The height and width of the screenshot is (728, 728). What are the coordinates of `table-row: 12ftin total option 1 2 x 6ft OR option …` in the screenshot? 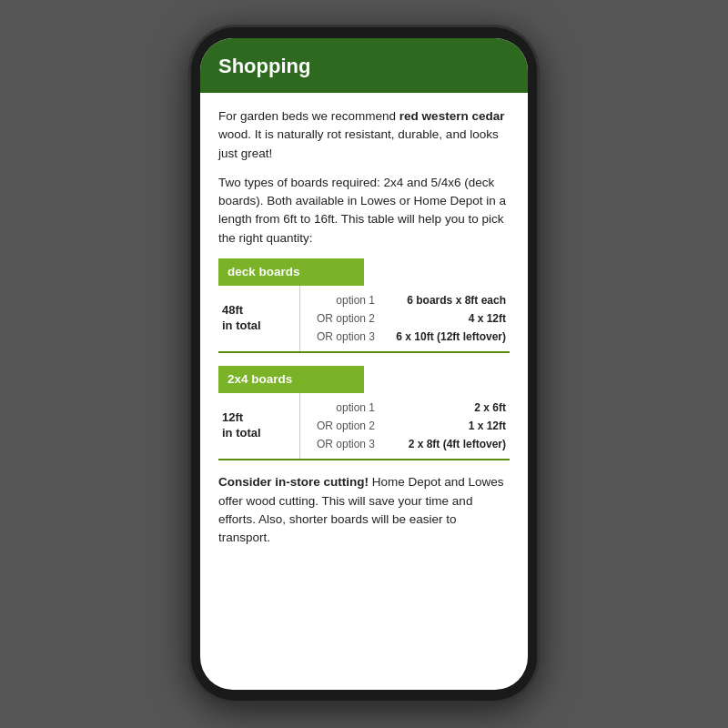 It's located at (364, 426).